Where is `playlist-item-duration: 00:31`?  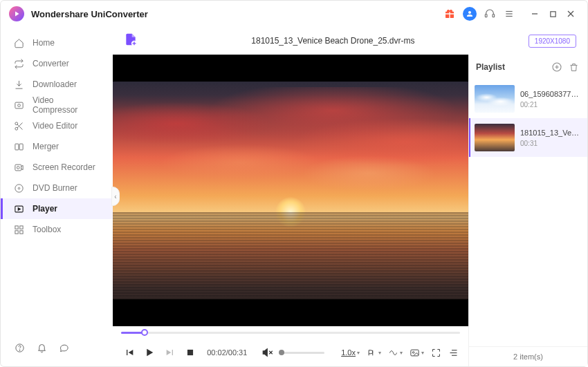 playlist-item-duration: 00:31 is located at coordinates (551, 144).